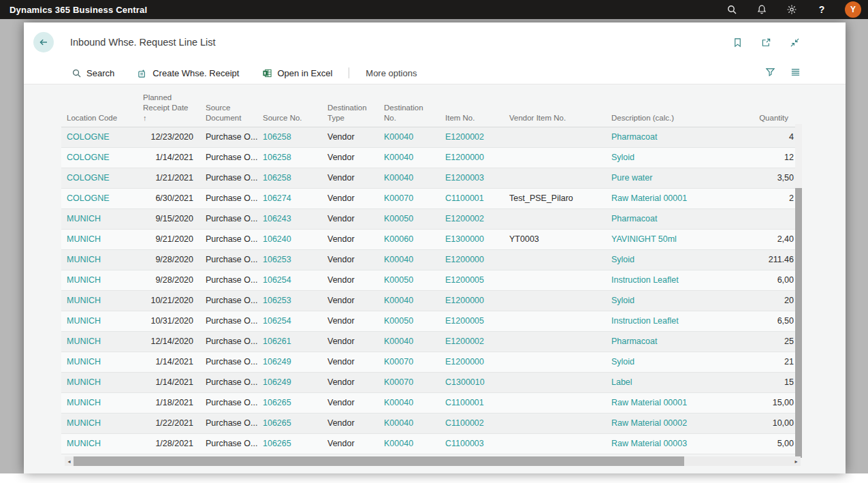  Describe the element at coordinates (762, 10) in the screenshot. I see `notifications-icon` at that location.